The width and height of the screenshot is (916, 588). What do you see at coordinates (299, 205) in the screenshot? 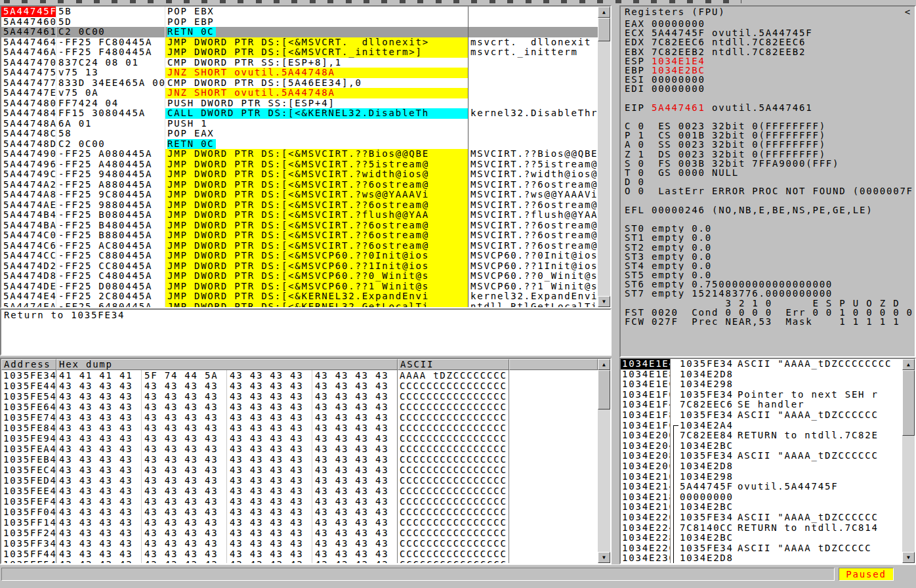
I see `disasm-row: 5A4474AE -FF25 9880445A JMP DWORD PTR DS…` at bounding box center [299, 205].